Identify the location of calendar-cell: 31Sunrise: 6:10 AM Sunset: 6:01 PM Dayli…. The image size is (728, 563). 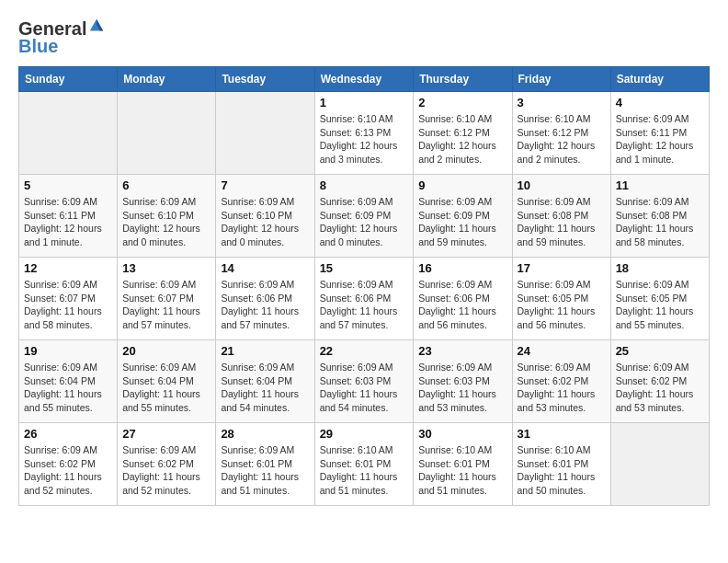
(561, 465).